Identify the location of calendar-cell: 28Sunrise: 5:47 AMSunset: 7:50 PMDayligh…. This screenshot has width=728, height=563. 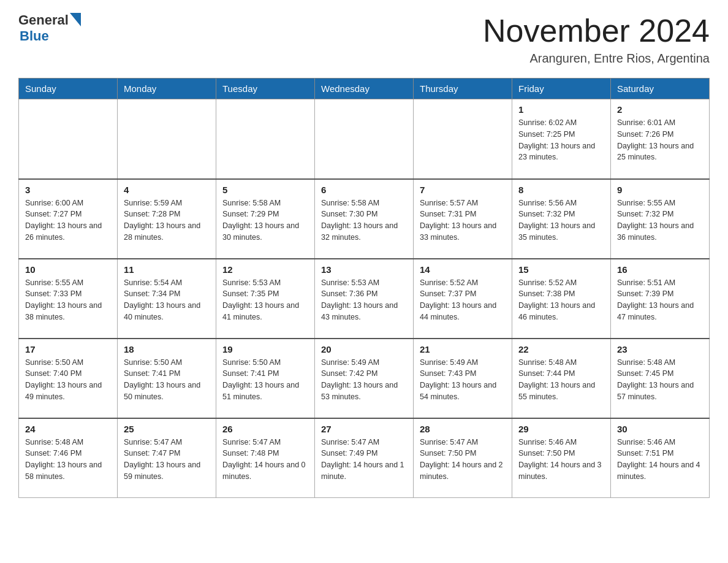
(463, 458).